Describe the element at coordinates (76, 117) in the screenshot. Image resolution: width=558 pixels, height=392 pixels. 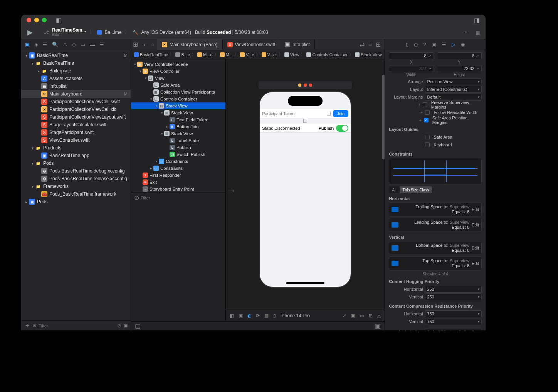
I see `tree-item: SParticipantCollectionViewLayout.swift` at that location.